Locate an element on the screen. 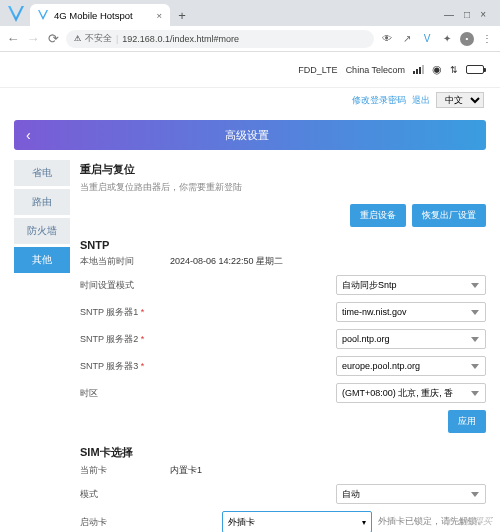 The height and width of the screenshot is (532, 500). nav-back-icon: ← is located at coordinates (13, 38).